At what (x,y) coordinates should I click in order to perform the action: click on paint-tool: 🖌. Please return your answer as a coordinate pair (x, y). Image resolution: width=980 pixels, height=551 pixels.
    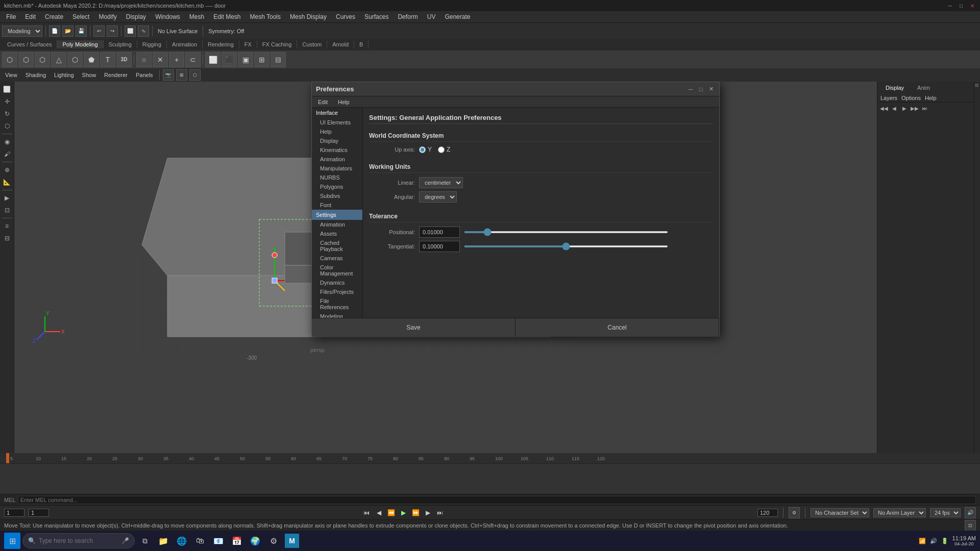
    Looking at the image, I should click on (7, 154).